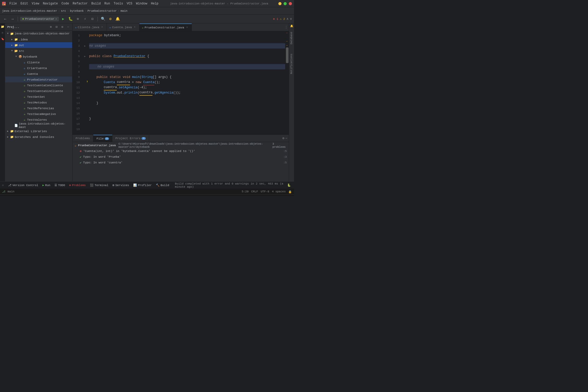 The height and width of the screenshot is (392, 588). I want to click on tab-close-cuenta: ×, so click(135, 27).